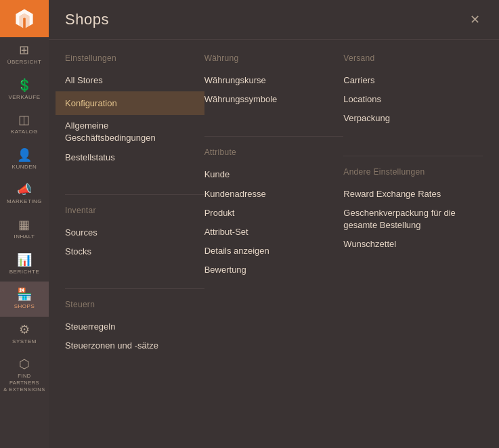 This screenshot has height=448, width=499. What do you see at coordinates (24, 62) in the screenshot?
I see `sidebar-label-uebersicht: Übersicht` at bounding box center [24, 62].